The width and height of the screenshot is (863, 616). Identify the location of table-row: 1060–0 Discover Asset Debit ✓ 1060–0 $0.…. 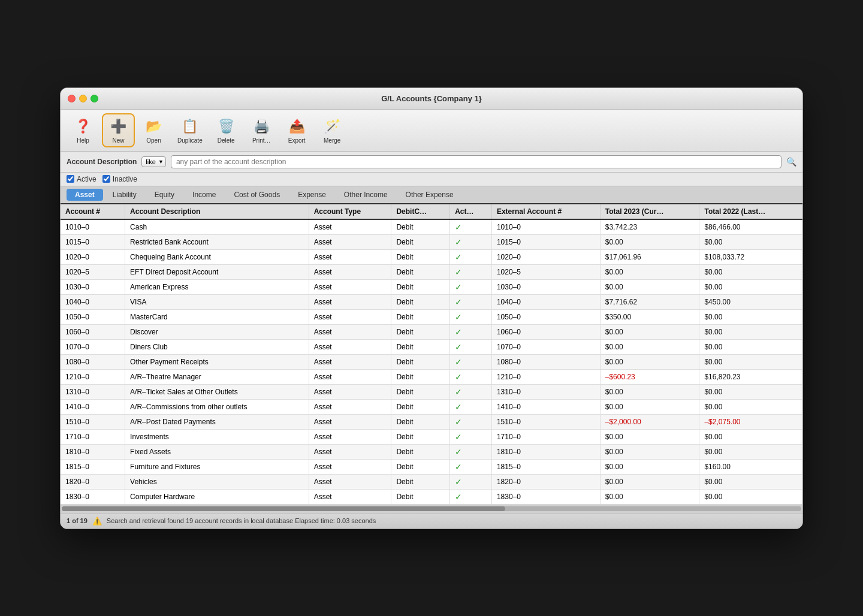
(432, 332).